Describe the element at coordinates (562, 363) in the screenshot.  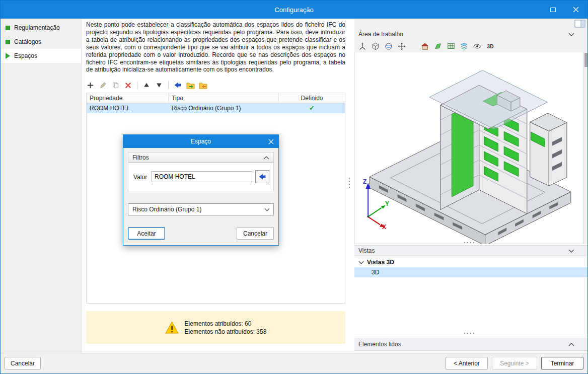
I see `finish-button: Terminar` at that location.